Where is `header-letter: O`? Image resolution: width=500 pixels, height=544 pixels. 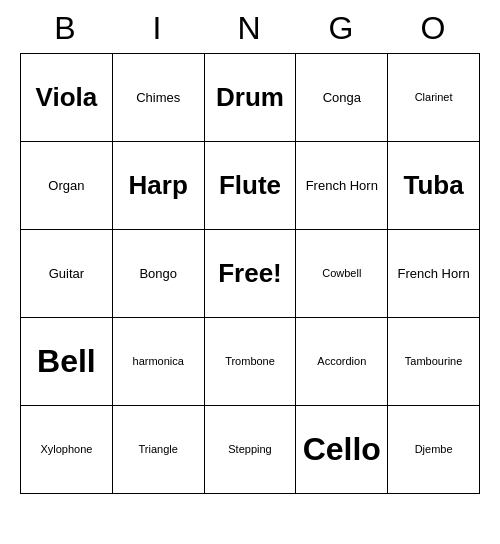 header-letter: O is located at coordinates (434, 28).